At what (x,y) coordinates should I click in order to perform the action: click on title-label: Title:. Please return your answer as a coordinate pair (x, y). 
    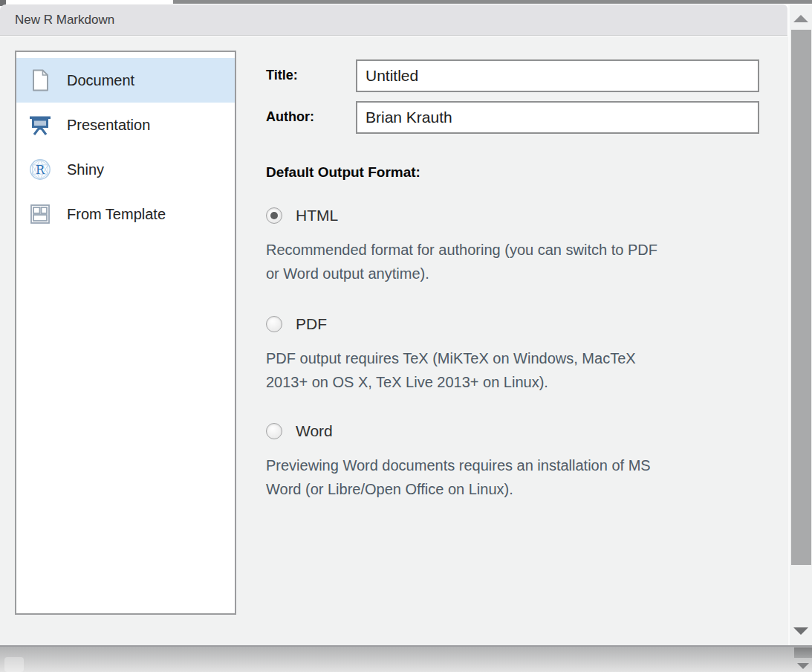
    Looking at the image, I should click on (282, 76).